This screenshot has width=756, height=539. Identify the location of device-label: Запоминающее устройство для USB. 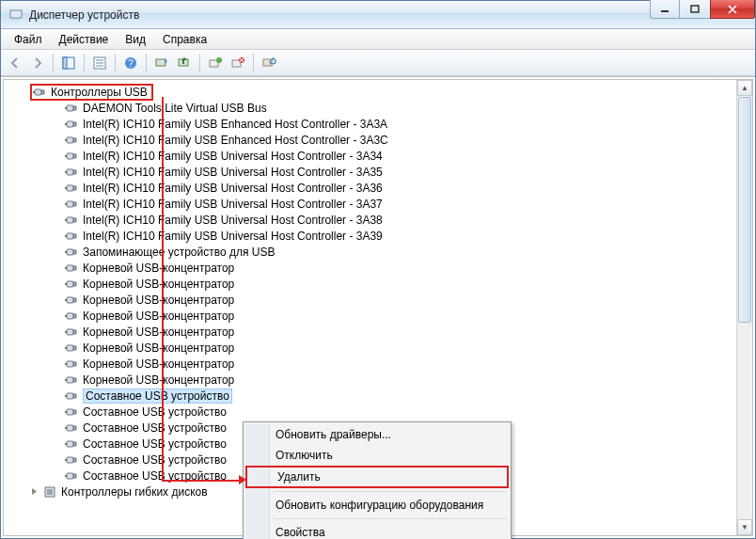
(179, 252).